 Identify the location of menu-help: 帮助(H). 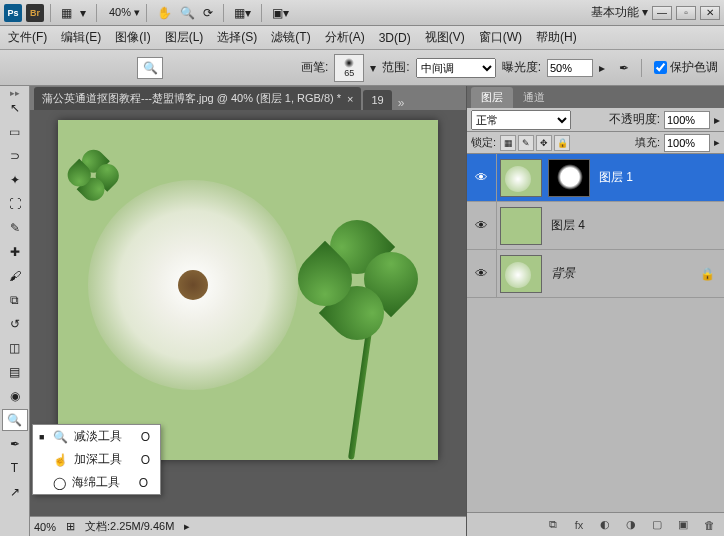
(556, 38).